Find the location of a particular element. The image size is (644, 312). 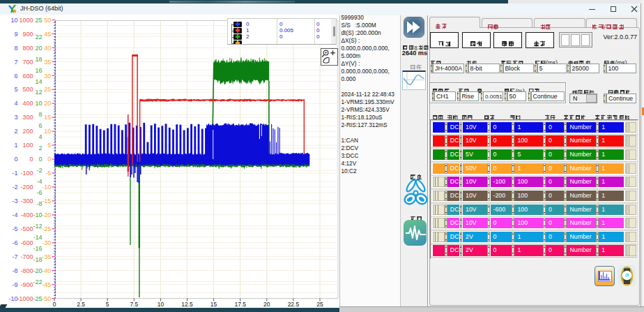

svg-text: 35 is located at coordinates (47, 62).